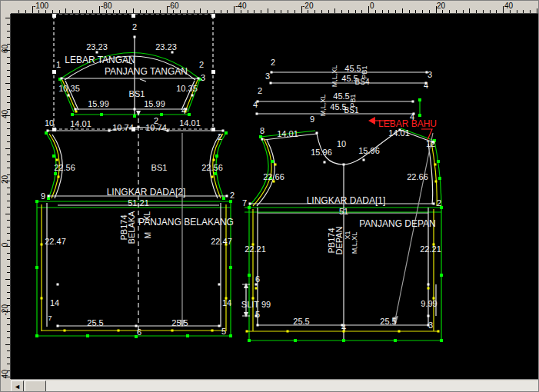  Describe the element at coordinates (388, 321) in the screenshot. I see `dim-label: 25.5` at that location.